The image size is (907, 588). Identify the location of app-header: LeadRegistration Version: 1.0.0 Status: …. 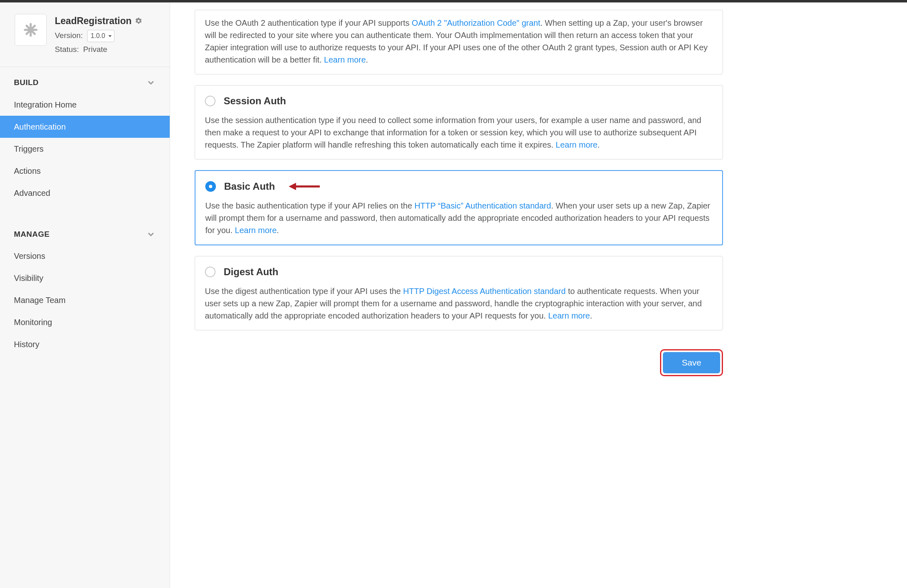
(85, 33).